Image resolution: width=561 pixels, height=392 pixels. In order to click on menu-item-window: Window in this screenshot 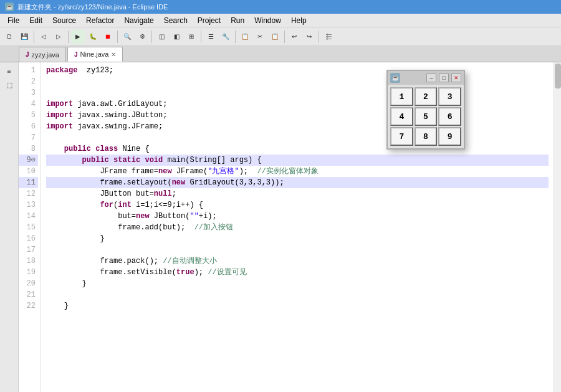, I will do `click(268, 21)`.